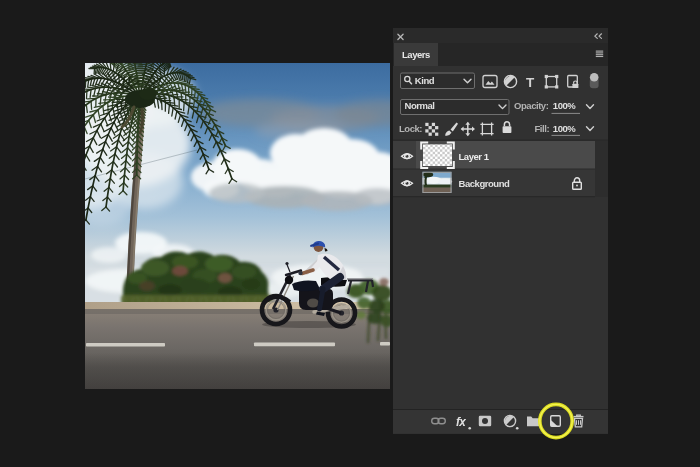 This screenshot has width=700, height=467. What do you see at coordinates (530, 82) in the screenshot?
I see `svg-text: T` at bounding box center [530, 82].